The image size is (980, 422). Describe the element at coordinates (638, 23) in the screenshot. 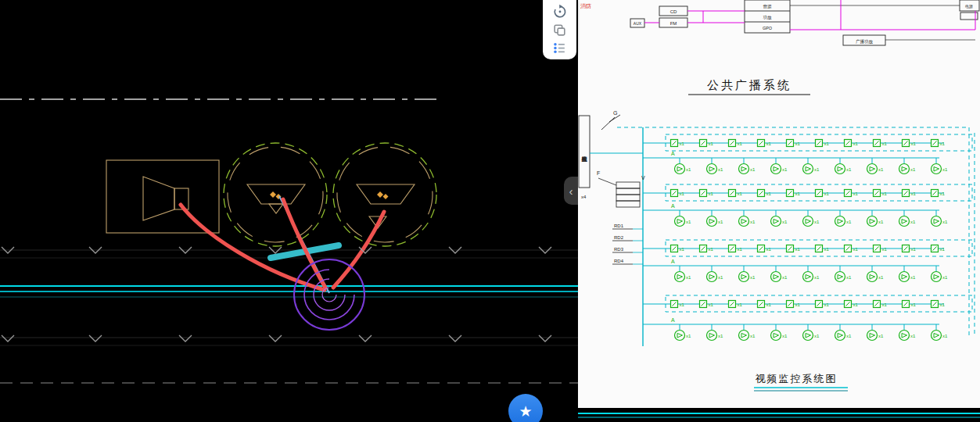

I see `svg-text: AUX` at that location.